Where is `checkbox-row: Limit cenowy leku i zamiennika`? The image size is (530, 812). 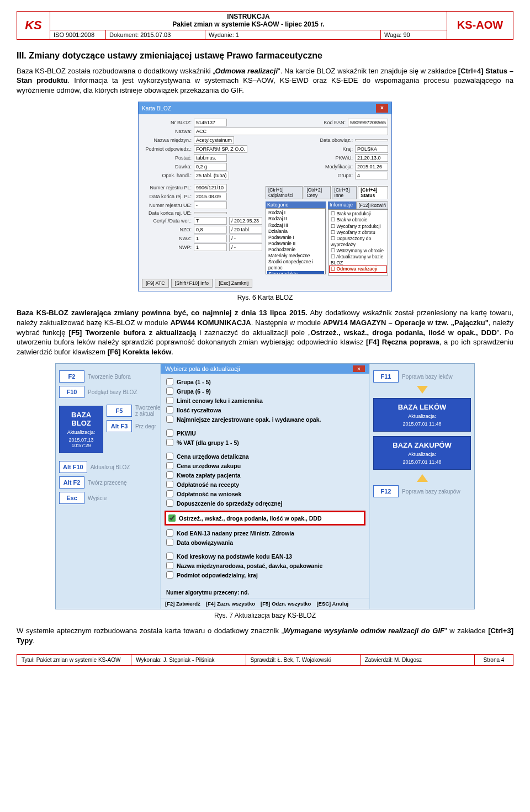 checkbox-row: Limit cenowy leku i zamiennika is located at coordinates (265, 401).